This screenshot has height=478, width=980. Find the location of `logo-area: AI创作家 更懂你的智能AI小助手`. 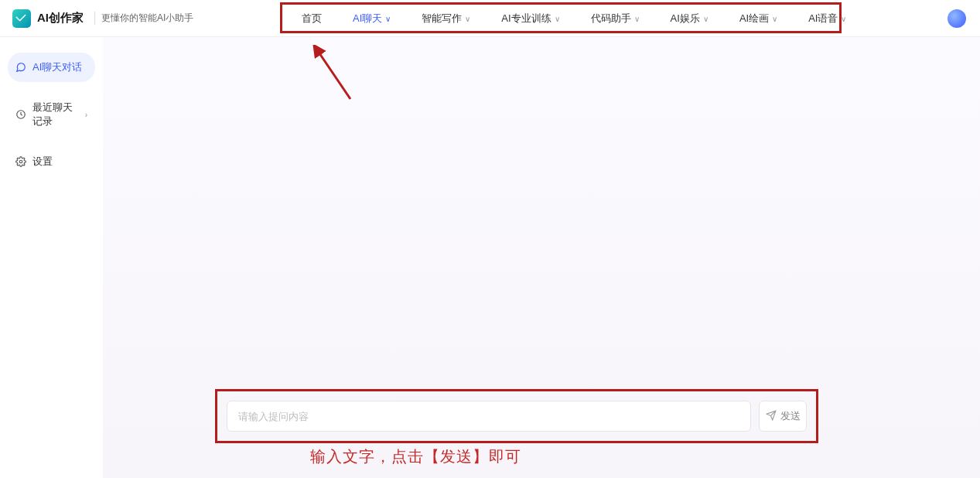

logo-area: AI创作家 更懂你的智能AI小助手 is located at coordinates (103, 19).